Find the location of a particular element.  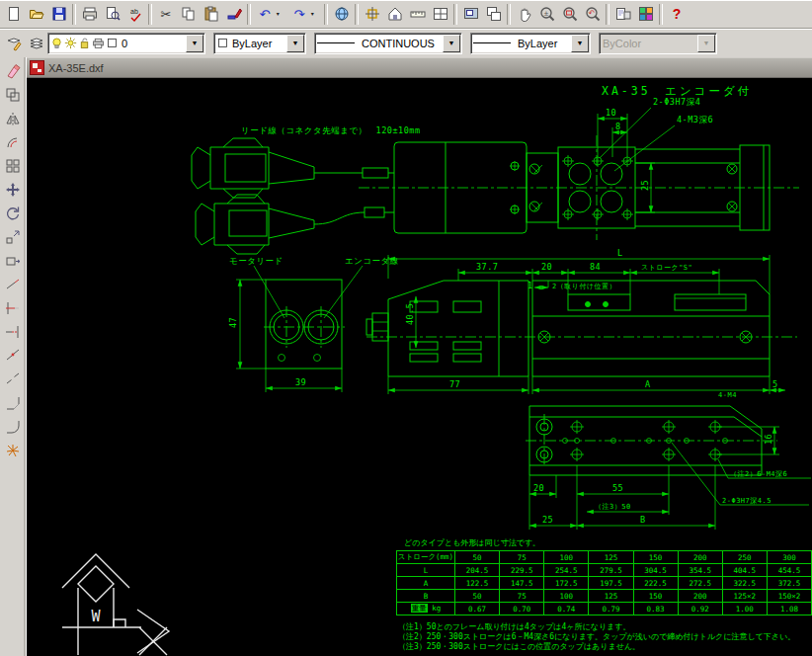

make-object-layer-current-button is located at coordinates (14, 43).